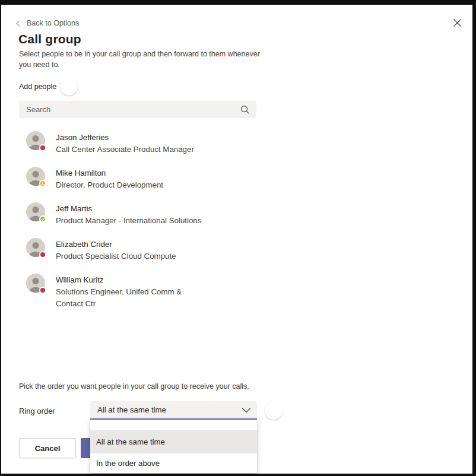 This screenshot has height=476, width=476. I want to click on person-name: Jason Jefferies, so click(125, 138).